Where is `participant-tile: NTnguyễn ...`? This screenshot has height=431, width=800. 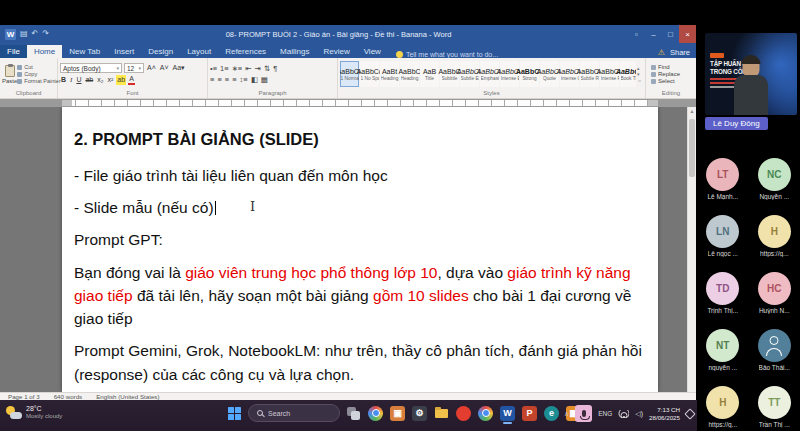
participant-tile: NTnguyễn ... is located at coordinates (723, 350).